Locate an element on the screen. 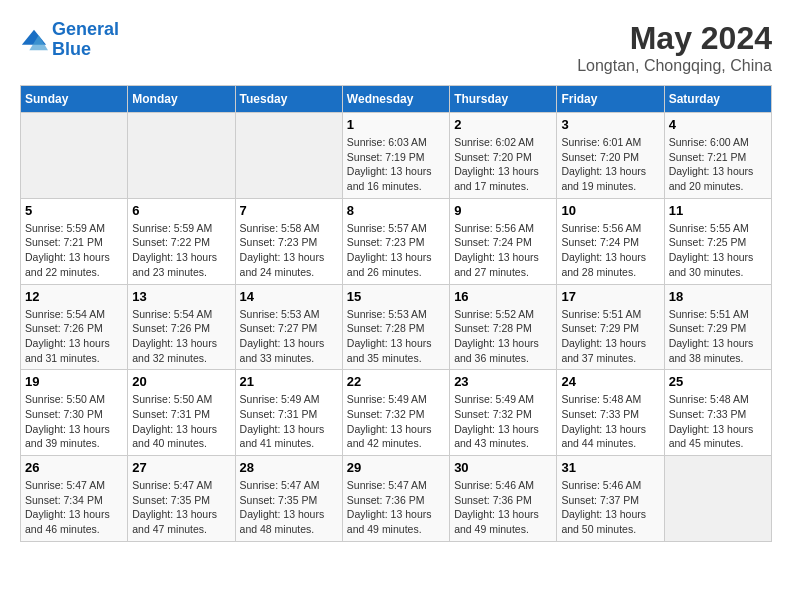 The width and height of the screenshot is (792, 612). day-info: Sunrise: 5:51 AM Sunset: 7:29 PM Dayligh… is located at coordinates (610, 336).